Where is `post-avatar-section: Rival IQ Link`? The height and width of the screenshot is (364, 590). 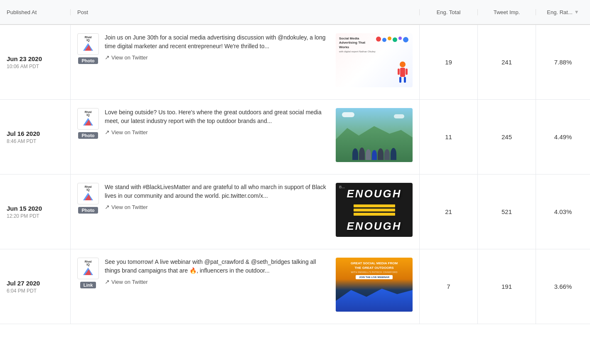
post-avatar-section: Rival IQ Link is located at coordinates (88, 273).